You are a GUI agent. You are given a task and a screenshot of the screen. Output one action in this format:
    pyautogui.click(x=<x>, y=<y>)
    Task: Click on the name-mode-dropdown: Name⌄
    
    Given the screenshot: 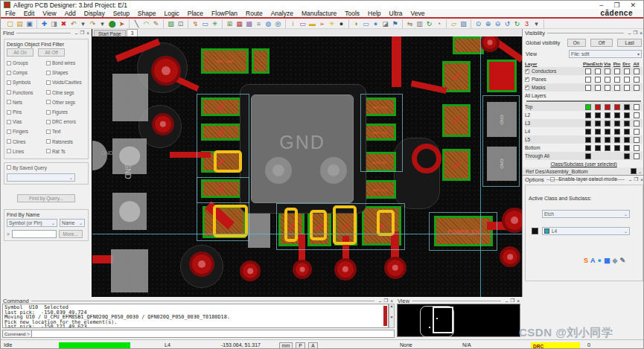 What is the action you would take?
    pyautogui.click(x=72, y=223)
    